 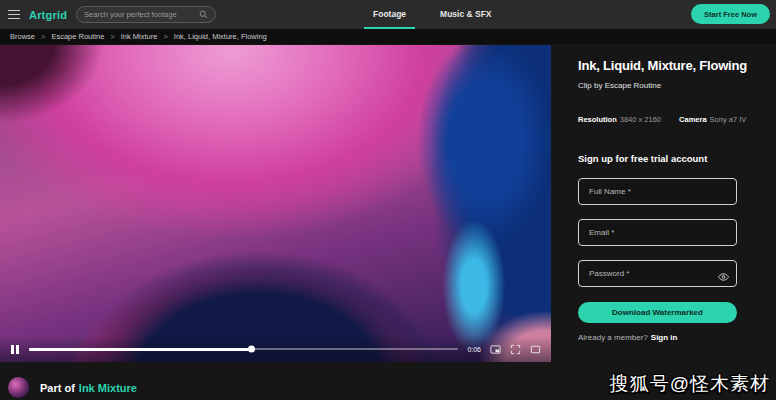 What do you see at coordinates (730, 14) in the screenshot?
I see `start-free-button: Start Free Now` at bounding box center [730, 14].